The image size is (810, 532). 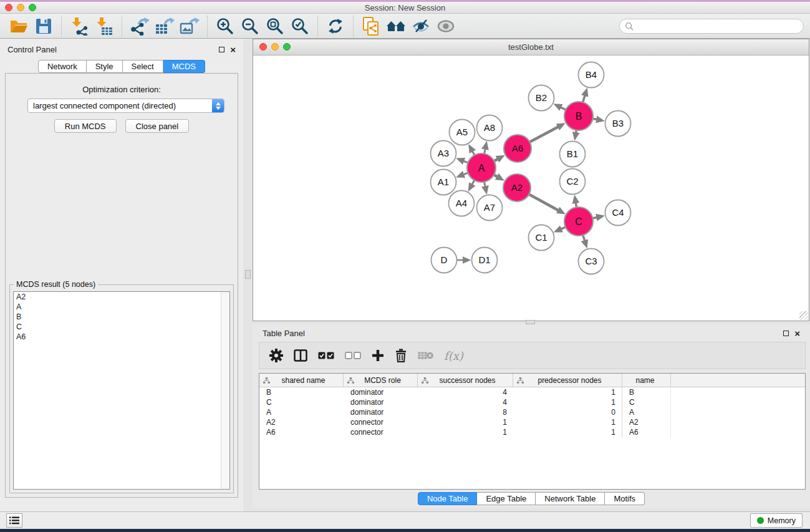 What do you see at coordinates (353, 355) in the screenshot?
I see `deselect-all-button` at bounding box center [353, 355].